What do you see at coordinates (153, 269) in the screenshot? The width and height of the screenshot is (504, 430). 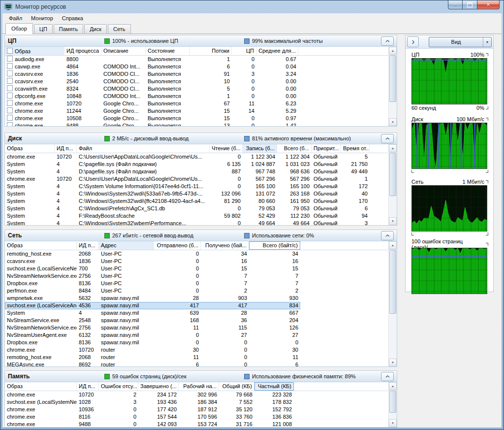 I see `table-row: svchost.exe (LocalServiceNetwo...700User…` at bounding box center [153, 269].